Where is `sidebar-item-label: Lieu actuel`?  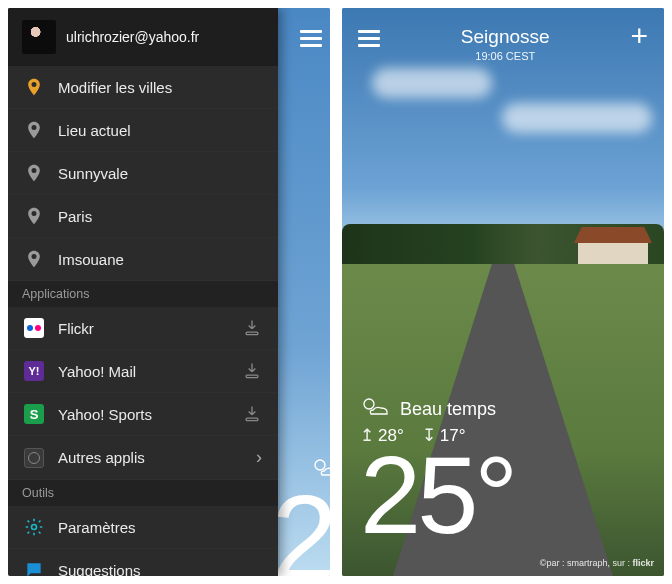
sidebar-item-label: Lieu actuel is located at coordinates (94, 130).